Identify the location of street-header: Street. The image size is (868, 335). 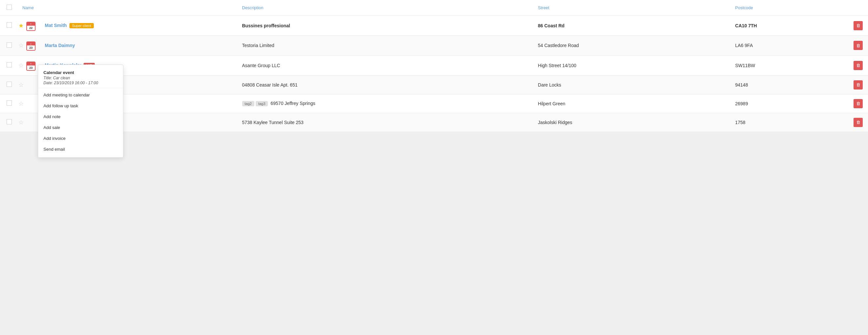
(631, 8).